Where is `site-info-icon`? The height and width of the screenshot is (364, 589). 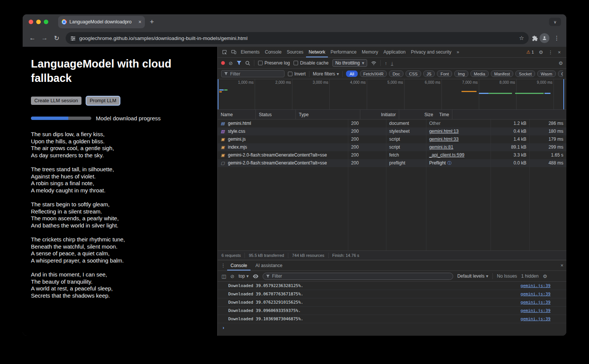 site-info-icon is located at coordinates (73, 38).